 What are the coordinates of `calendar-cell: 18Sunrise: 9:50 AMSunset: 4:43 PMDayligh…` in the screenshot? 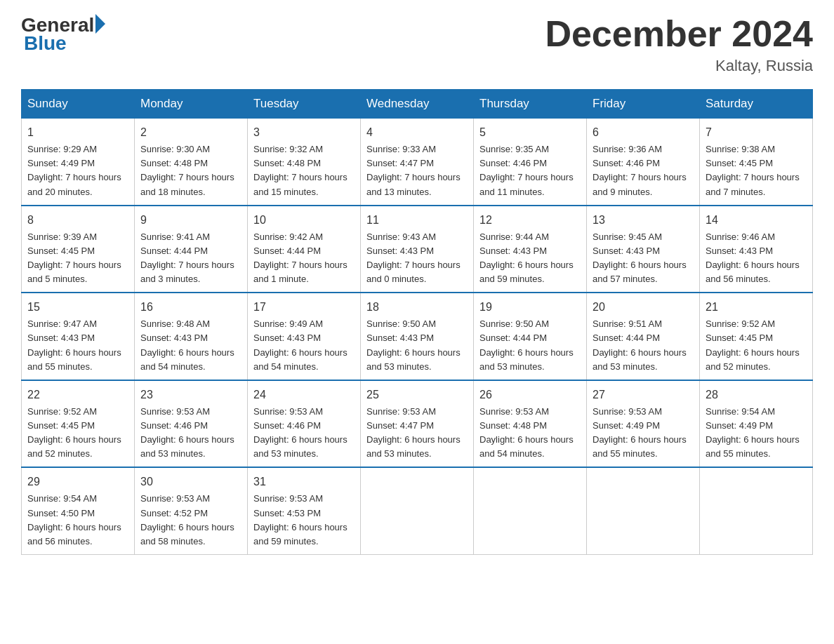 It's located at (417, 337).